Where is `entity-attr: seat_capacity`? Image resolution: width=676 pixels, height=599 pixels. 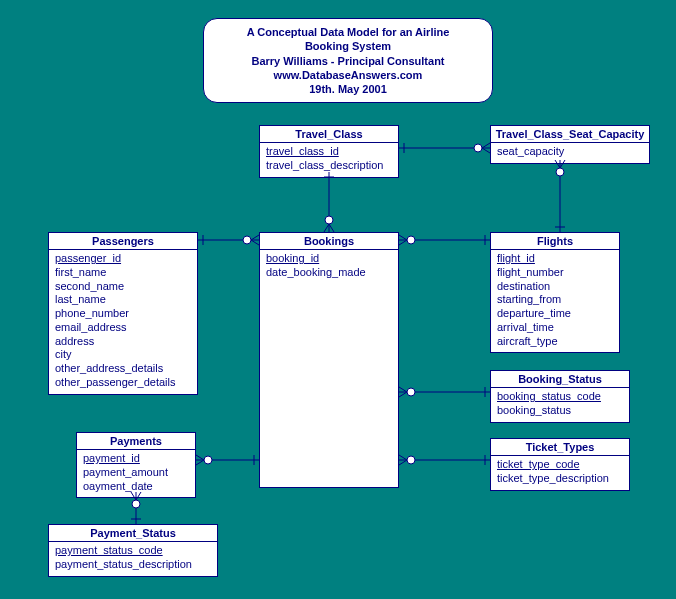
entity-attr: seat_capacity is located at coordinates (570, 152).